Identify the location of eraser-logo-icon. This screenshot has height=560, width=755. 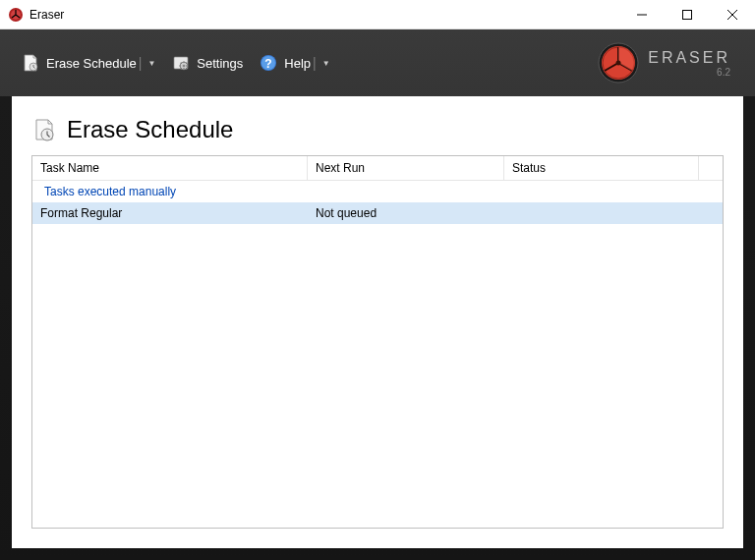
(618, 63).